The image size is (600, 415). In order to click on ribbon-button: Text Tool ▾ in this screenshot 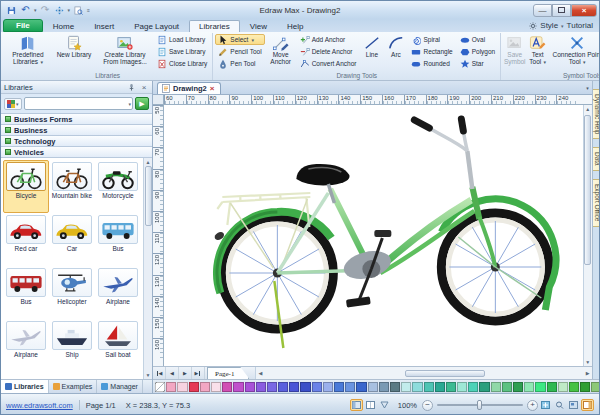, I will do `click(538, 50)`.